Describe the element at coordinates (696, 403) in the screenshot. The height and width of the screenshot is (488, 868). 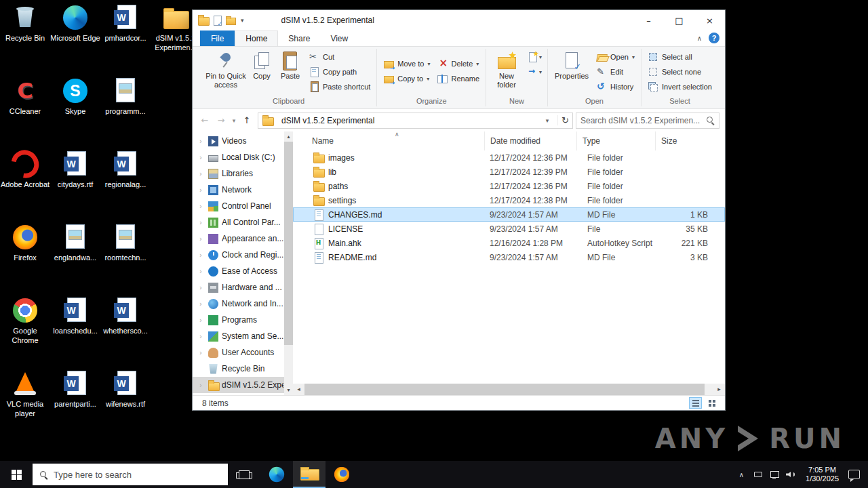
I see `details-view-button` at that location.